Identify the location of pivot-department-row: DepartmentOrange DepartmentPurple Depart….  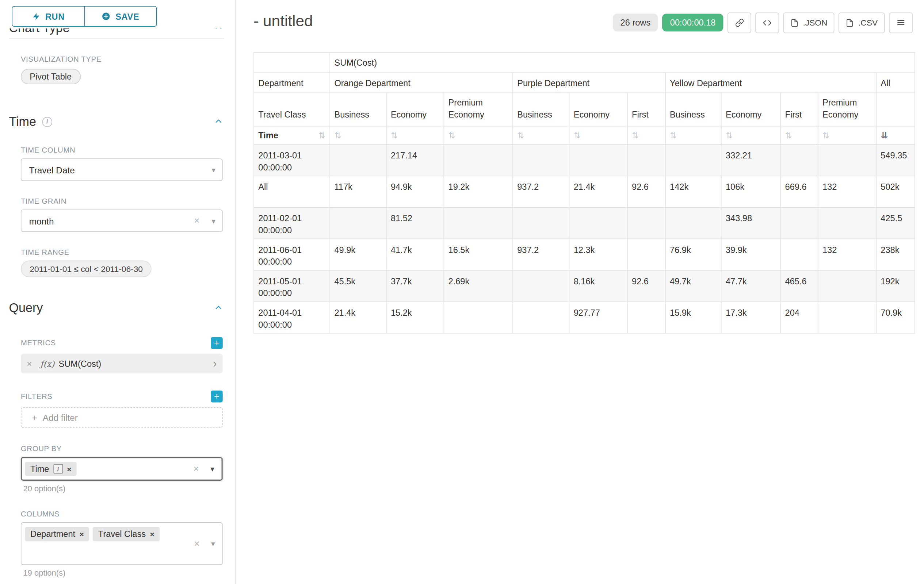
(584, 83).